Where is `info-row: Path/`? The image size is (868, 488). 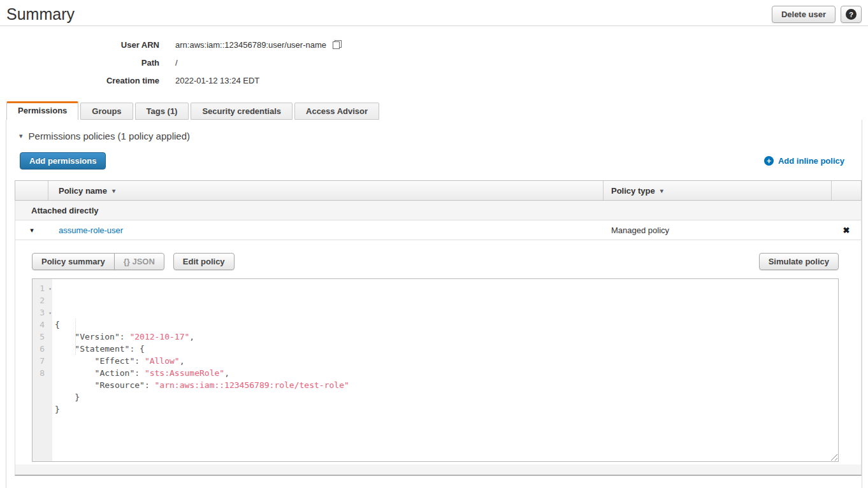 info-row: Path/ is located at coordinates (434, 62).